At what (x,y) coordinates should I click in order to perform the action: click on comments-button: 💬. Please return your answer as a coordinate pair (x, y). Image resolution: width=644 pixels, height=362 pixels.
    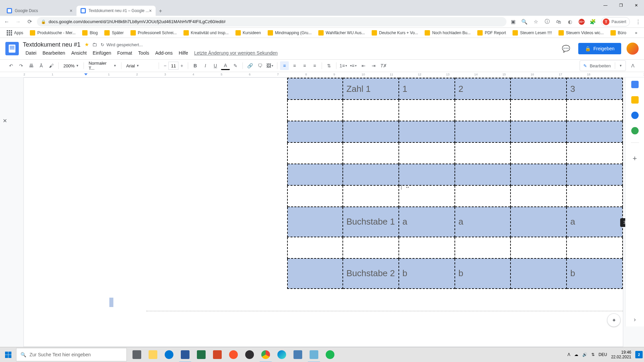
    Looking at the image, I should click on (566, 49).